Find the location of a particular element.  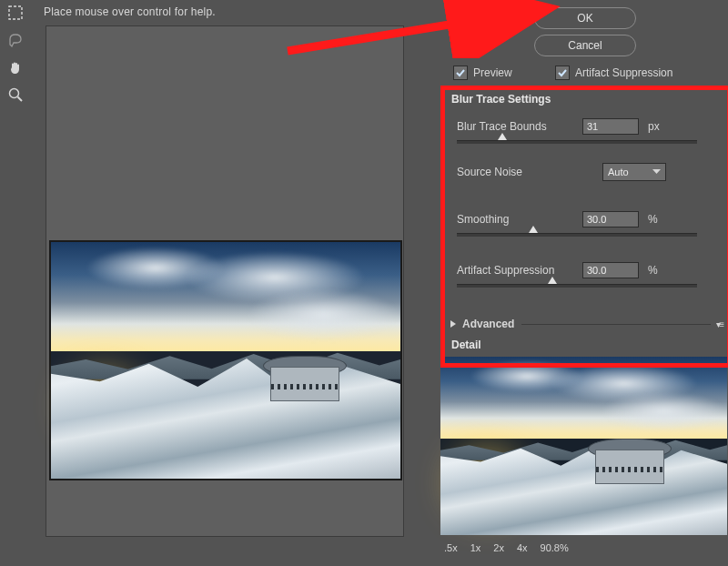

zoom-current: 90.8% is located at coordinates (555, 548).